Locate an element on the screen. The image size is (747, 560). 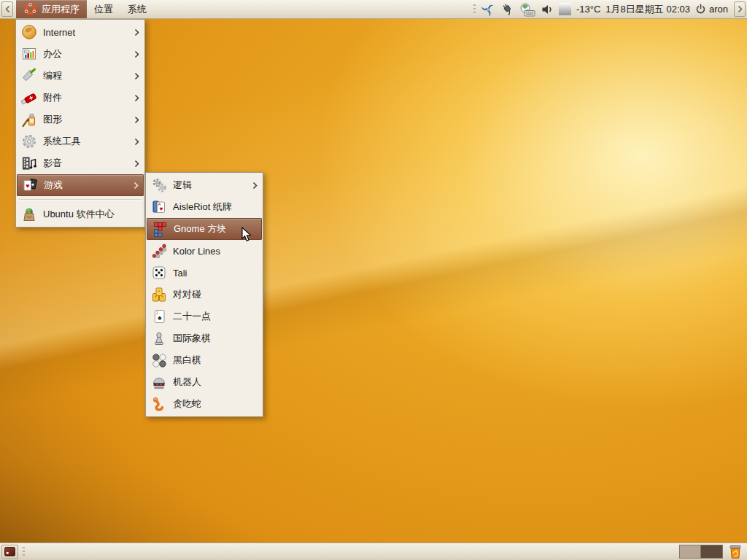
weather-icon is located at coordinates (565, 9).